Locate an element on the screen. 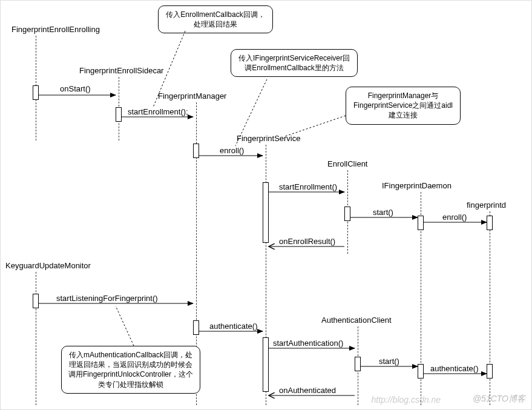 Image resolution: width=532 pixels, height=410 pixels. msg-start2: start() is located at coordinates (389, 361).